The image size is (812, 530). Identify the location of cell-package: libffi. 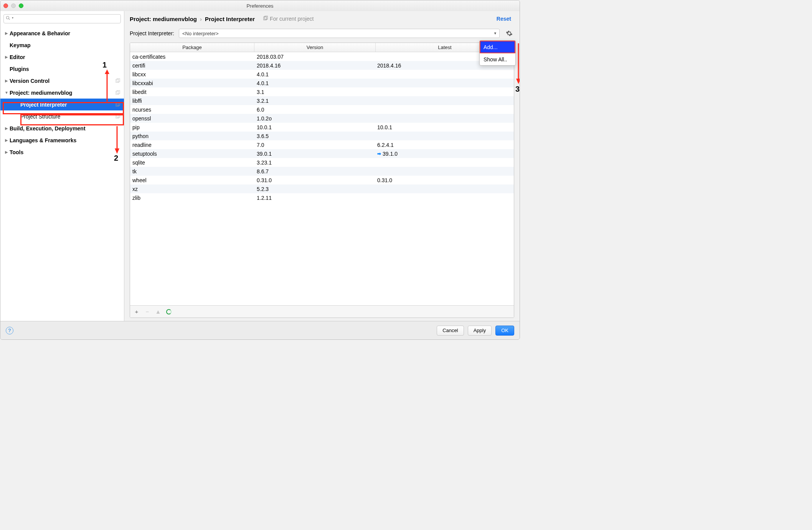
(192, 101).